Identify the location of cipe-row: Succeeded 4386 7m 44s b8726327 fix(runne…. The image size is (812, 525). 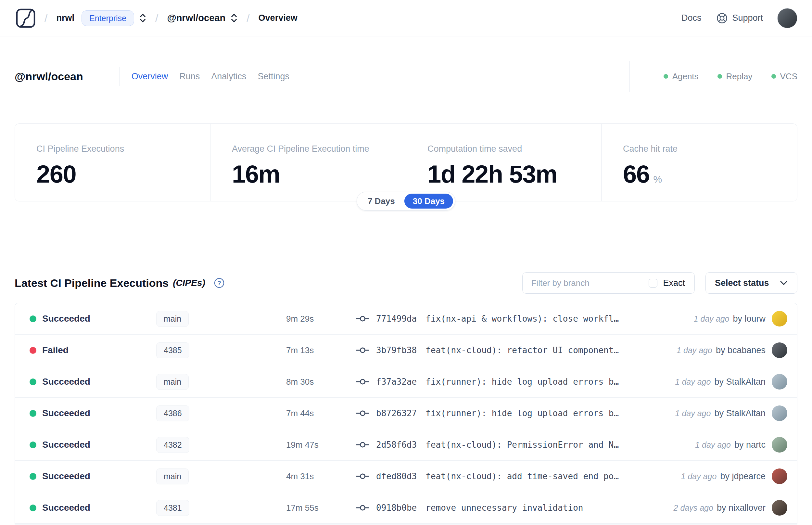
(406, 413).